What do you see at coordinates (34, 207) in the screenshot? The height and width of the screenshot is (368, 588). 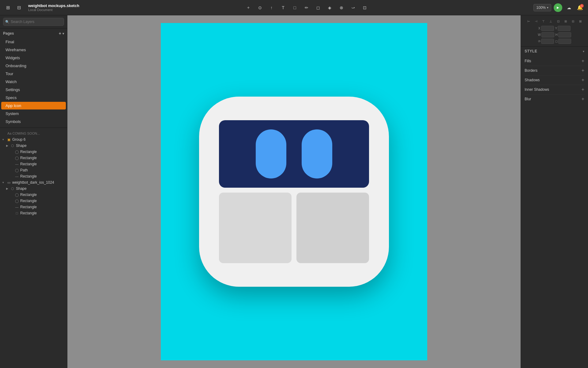 I see `layer-rect-7: — Rectangle` at bounding box center [34, 207].